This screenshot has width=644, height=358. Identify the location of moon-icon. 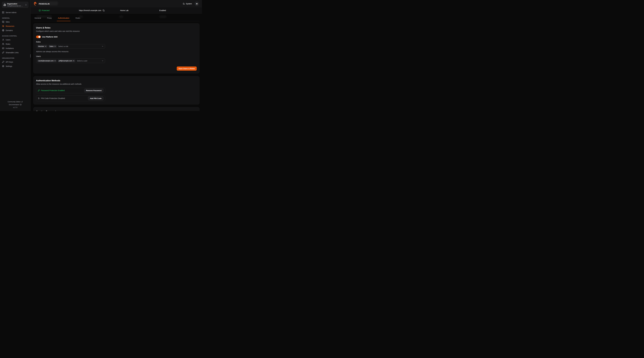
(184, 4).